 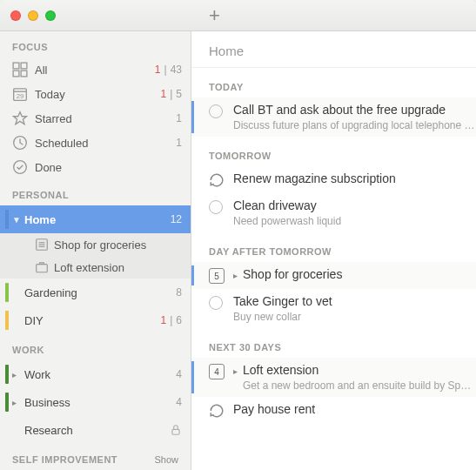 What do you see at coordinates (97, 94) in the screenshot?
I see `nav-label: Today` at bounding box center [97, 94].